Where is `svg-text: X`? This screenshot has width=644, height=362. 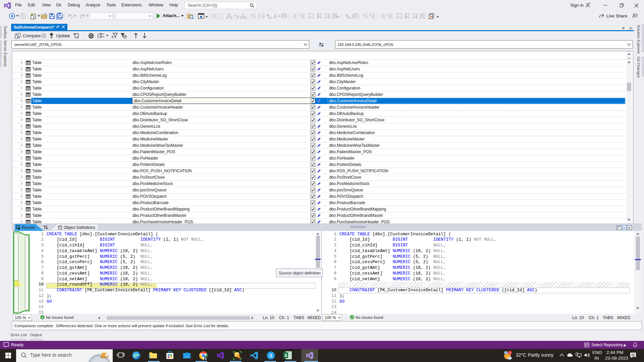
svg-text: X is located at coordinates (286, 355).